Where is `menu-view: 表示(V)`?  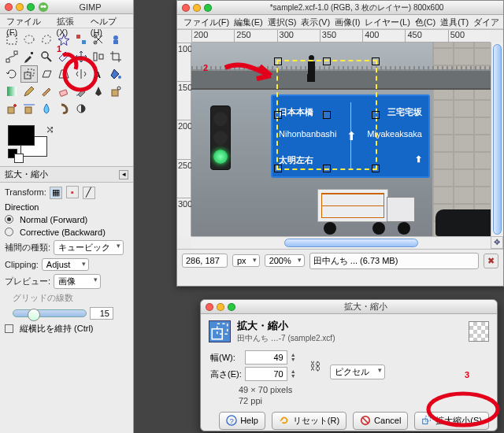 menu-view: 表示(V) is located at coordinates (315, 22).